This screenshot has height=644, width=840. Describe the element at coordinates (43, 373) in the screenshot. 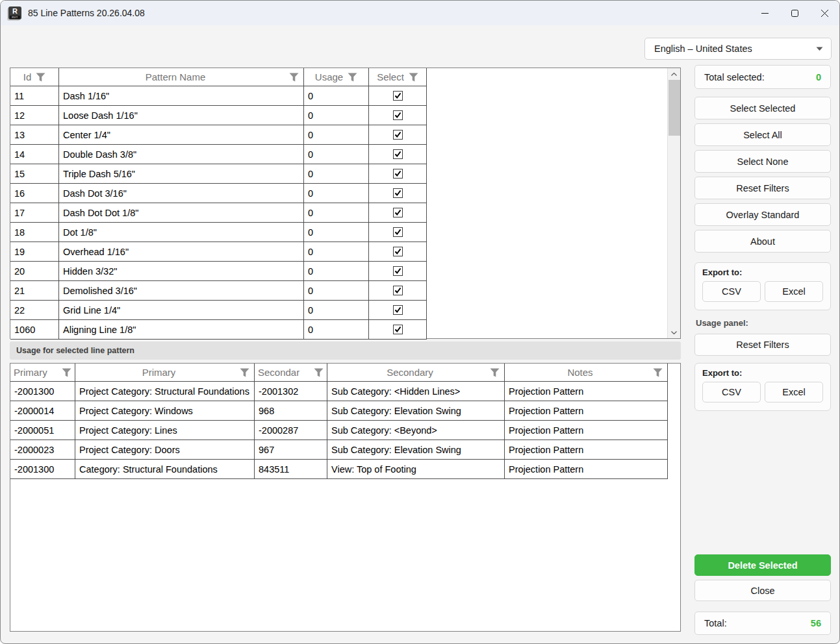

I see `col-header-primary-id: Primary` at that location.